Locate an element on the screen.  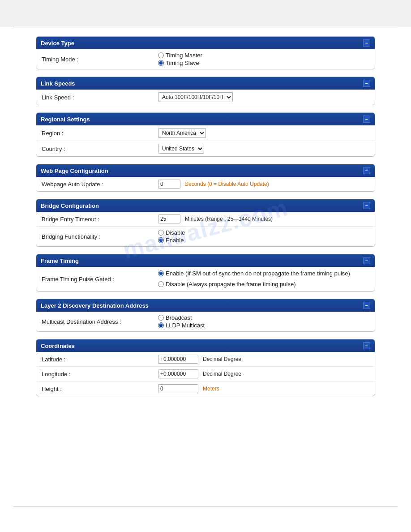
webpage-auto-update-input is located at coordinates (169, 184).